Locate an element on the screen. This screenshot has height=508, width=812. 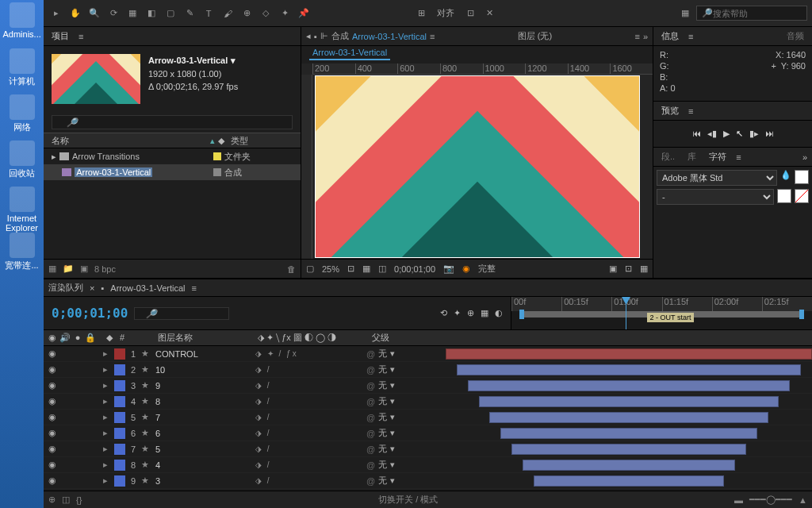
layer-switches: ⬗ ✦ / ƒx is located at coordinates (311, 354).